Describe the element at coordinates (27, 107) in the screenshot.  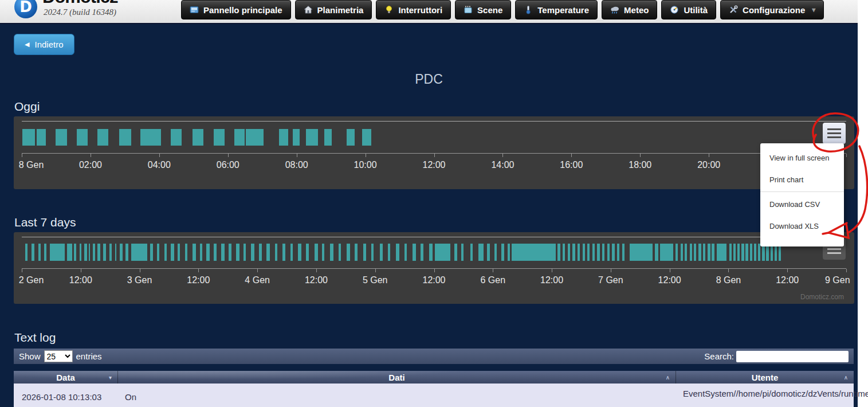
I see `today-chart-title: Oggi` at that location.